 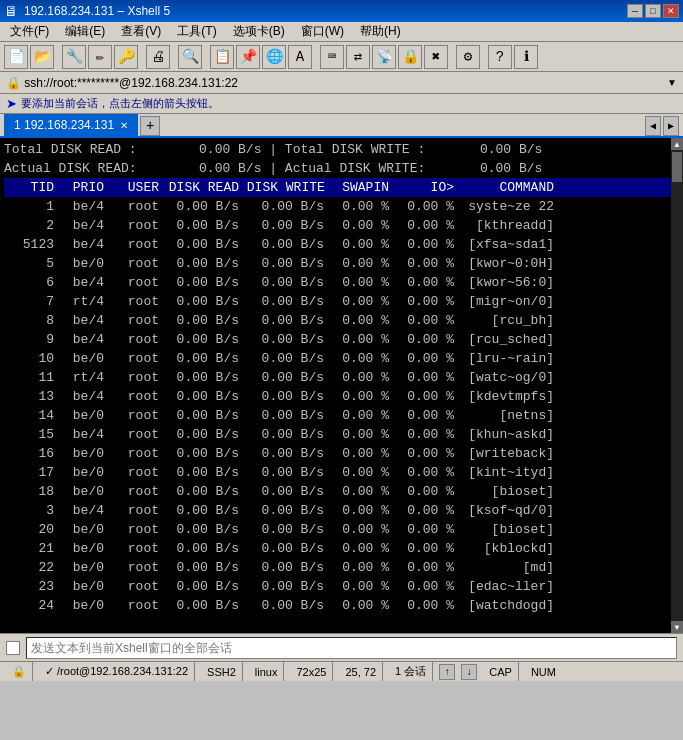 I want to click on disconnect-button: ✖, so click(x=436, y=57).